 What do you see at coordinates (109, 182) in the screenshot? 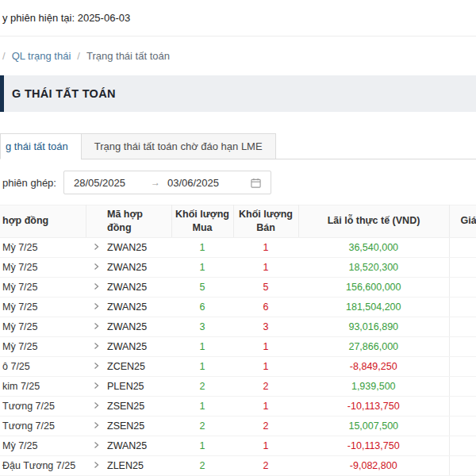
I see `date-from-input: 28/05/2025` at bounding box center [109, 182].